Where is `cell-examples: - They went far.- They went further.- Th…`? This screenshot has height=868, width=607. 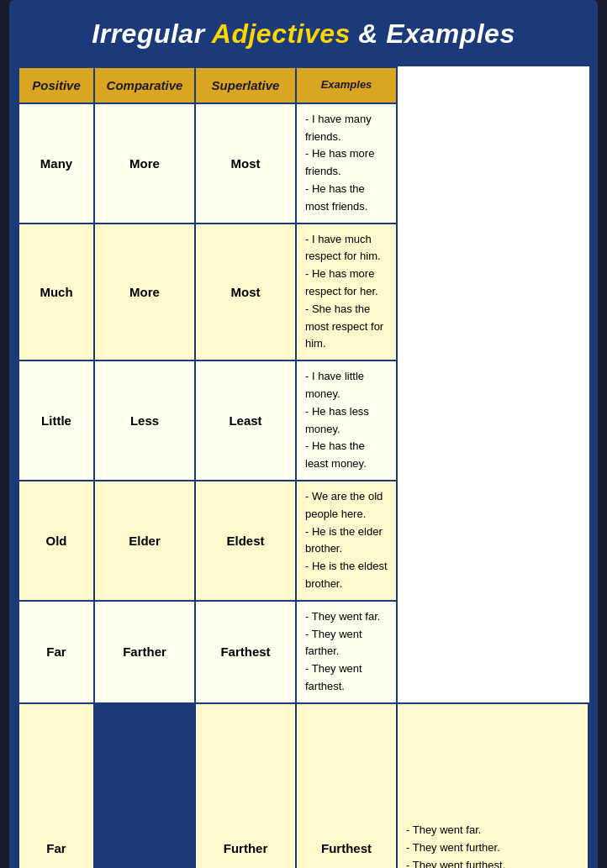 cell-examples: - They went far.- They went further.- Th… is located at coordinates (493, 786).